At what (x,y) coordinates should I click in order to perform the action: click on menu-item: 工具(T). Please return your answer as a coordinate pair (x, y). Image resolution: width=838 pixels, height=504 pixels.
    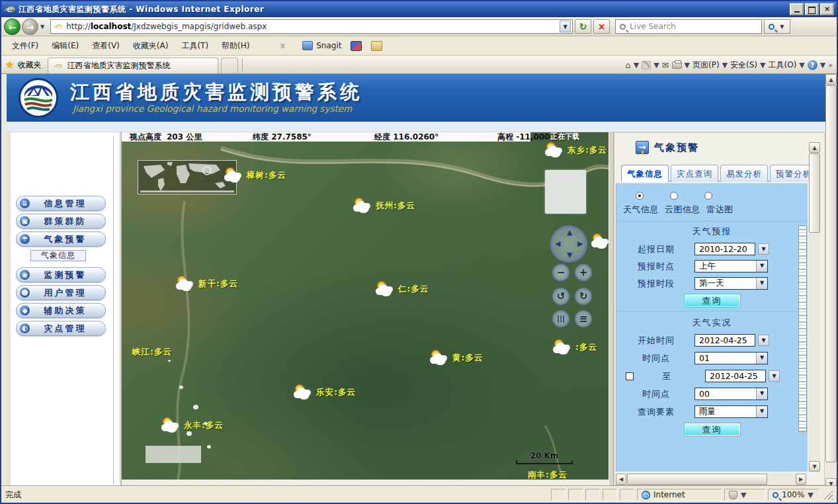
    Looking at the image, I should click on (194, 46).